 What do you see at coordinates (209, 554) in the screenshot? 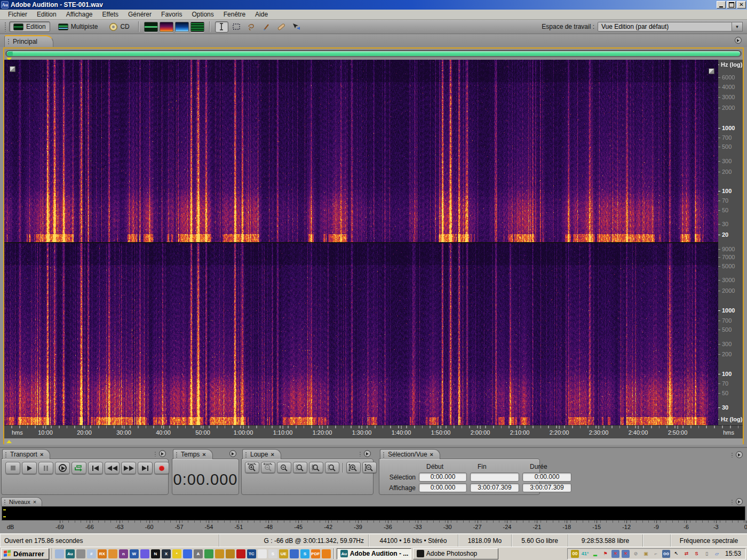
I see `green-util-icon` at bounding box center [209, 554].